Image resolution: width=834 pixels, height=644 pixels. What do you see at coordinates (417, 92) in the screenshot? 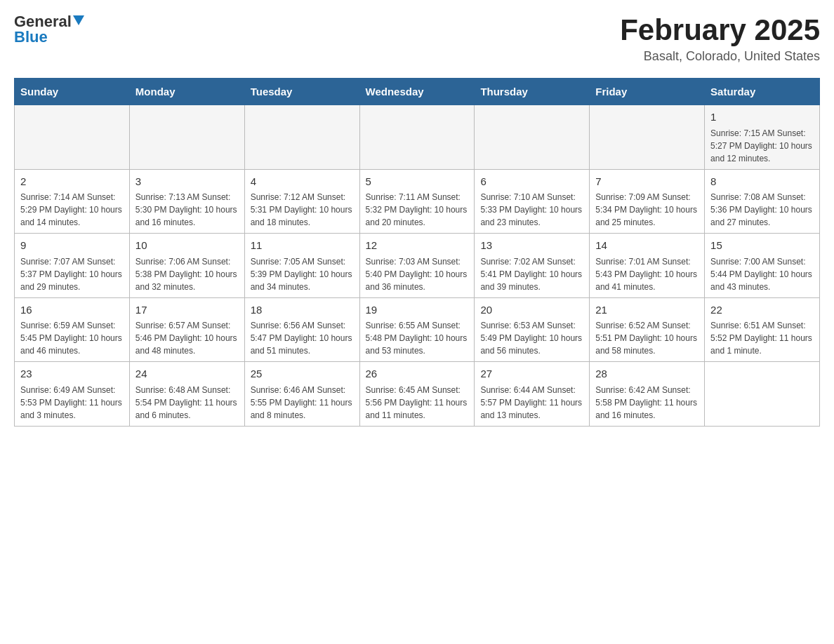
I see `day-header-wednesday: Wednesday` at bounding box center [417, 92].